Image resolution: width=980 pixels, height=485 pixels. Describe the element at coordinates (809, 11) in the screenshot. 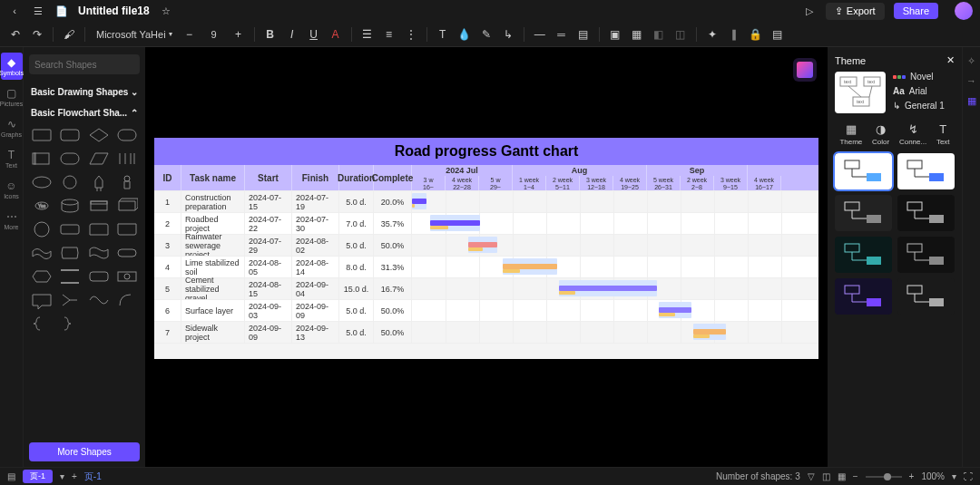

I see `play-icon: ▷` at that location.